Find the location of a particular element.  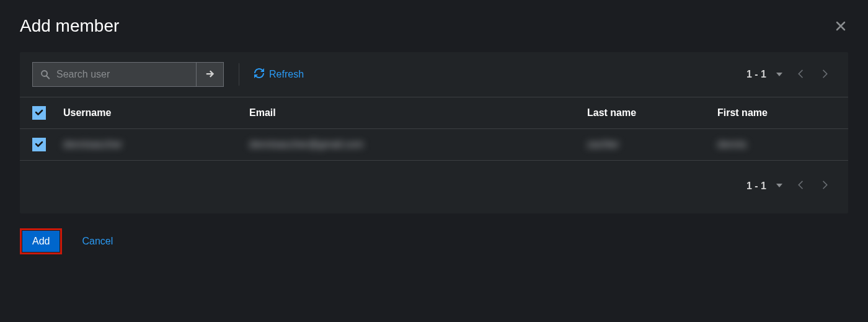

modal-header: Add member is located at coordinates (434, 26).